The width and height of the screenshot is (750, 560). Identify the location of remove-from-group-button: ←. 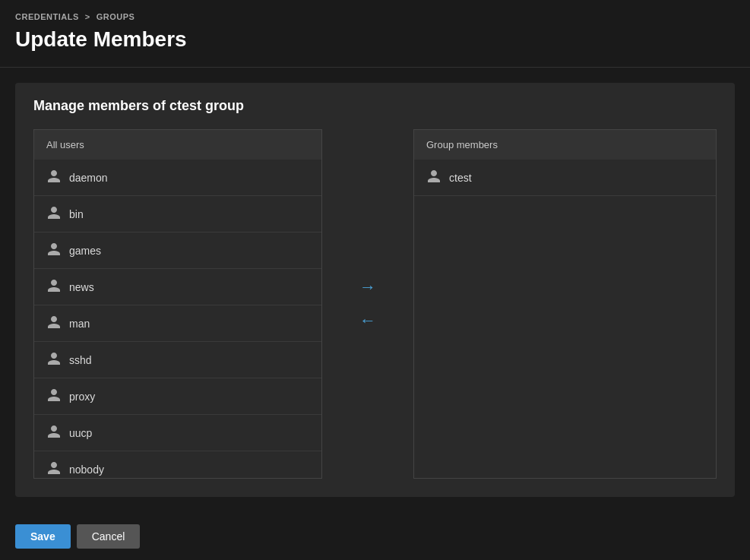
(368, 321).